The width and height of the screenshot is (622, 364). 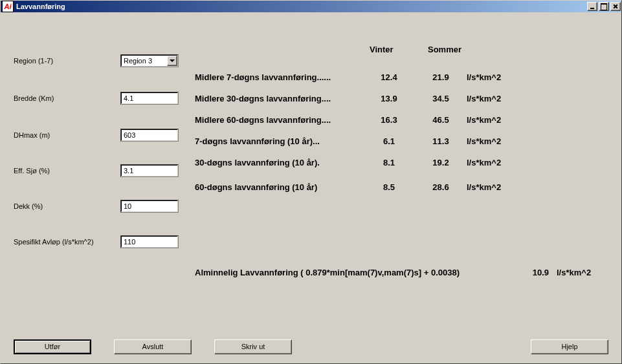 What do you see at coordinates (67, 206) in the screenshot?
I see `label-dekk: Dekk (%)` at bounding box center [67, 206].